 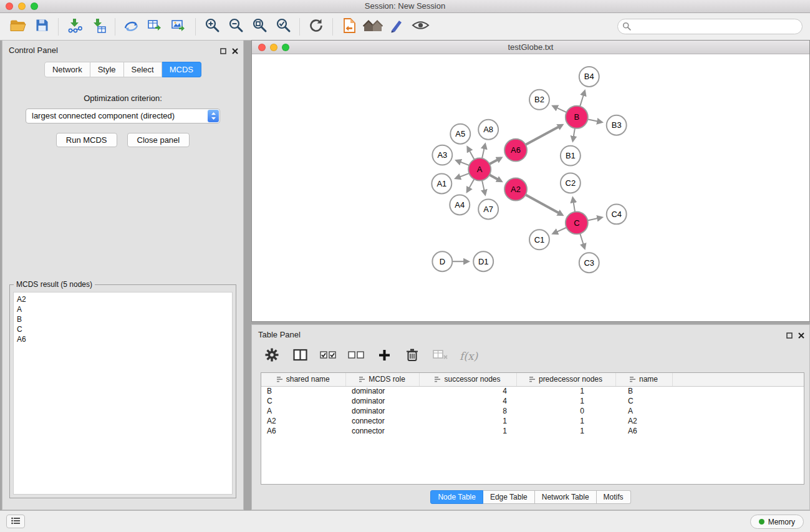 What do you see at coordinates (99, 27) in the screenshot?
I see `import-table-button` at bounding box center [99, 27].